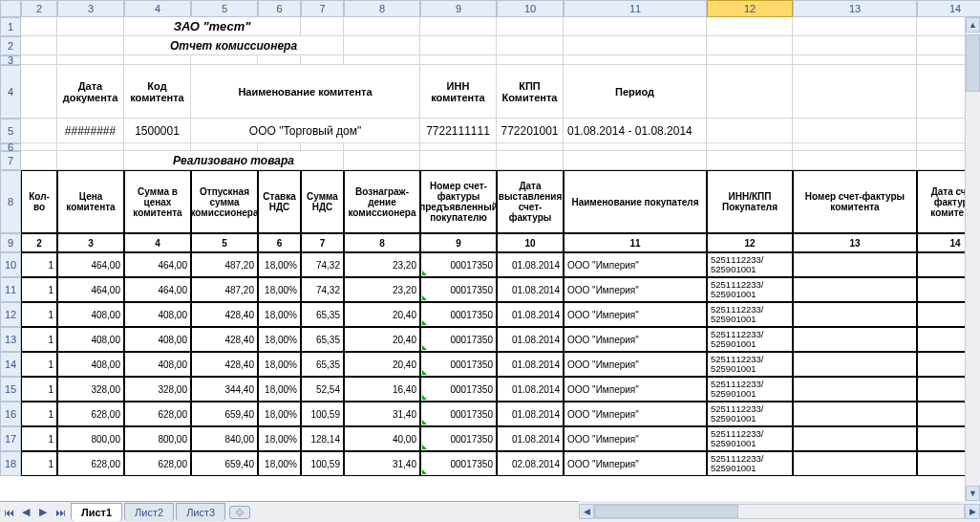 The height and width of the screenshot is (522, 980). Describe the element at coordinates (224, 389) in the screenshot. I see `cell-release-sum: 344,40` at that location.